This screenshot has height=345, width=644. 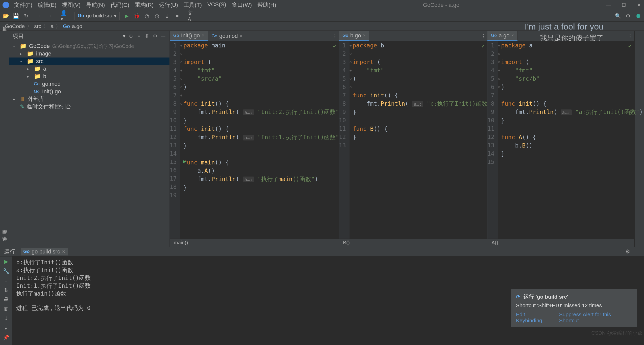 I want to click on tree-row: ▾📁GoCode G:\Golang\Go语言进阶学习\GoCode, so click(x=89, y=46).